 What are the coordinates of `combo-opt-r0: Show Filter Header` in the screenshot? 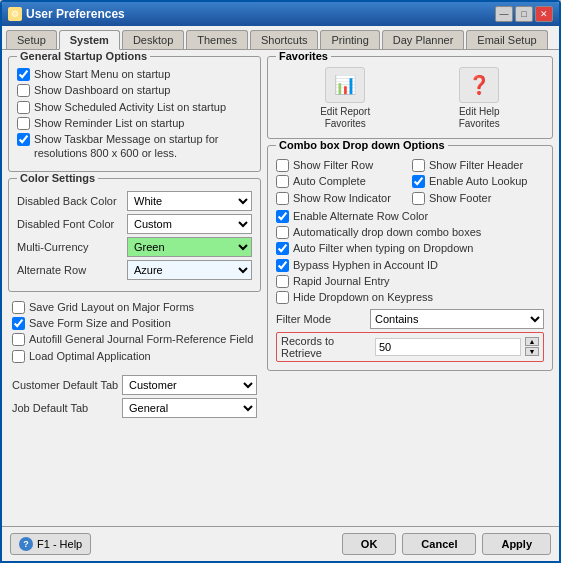 It's located at (478, 165).